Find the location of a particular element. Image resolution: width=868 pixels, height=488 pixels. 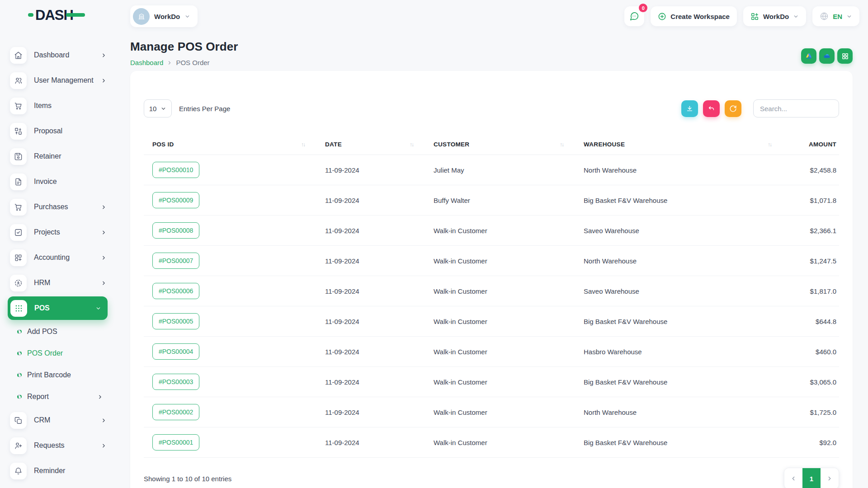

sidebar-item-projects: Projects is located at coordinates (58, 232).